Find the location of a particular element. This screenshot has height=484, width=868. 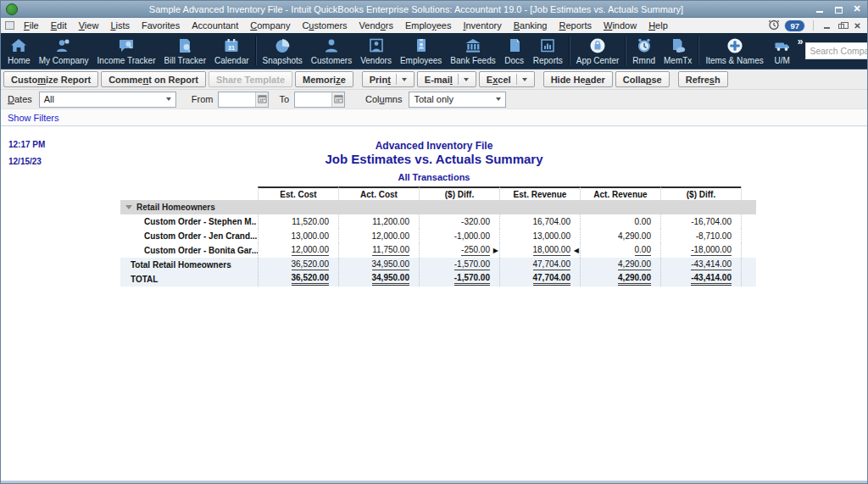

menu-item-file: File is located at coordinates (31, 25).